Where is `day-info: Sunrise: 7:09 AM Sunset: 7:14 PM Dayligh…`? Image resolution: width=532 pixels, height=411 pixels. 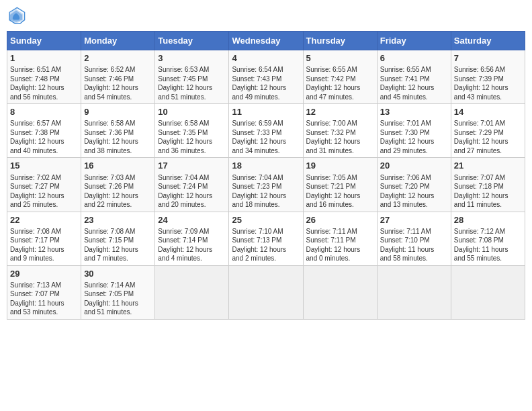 day-info: Sunrise: 7:09 AM Sunset: 7:14 PM Dayligh… is located at coordinates (192, 245).